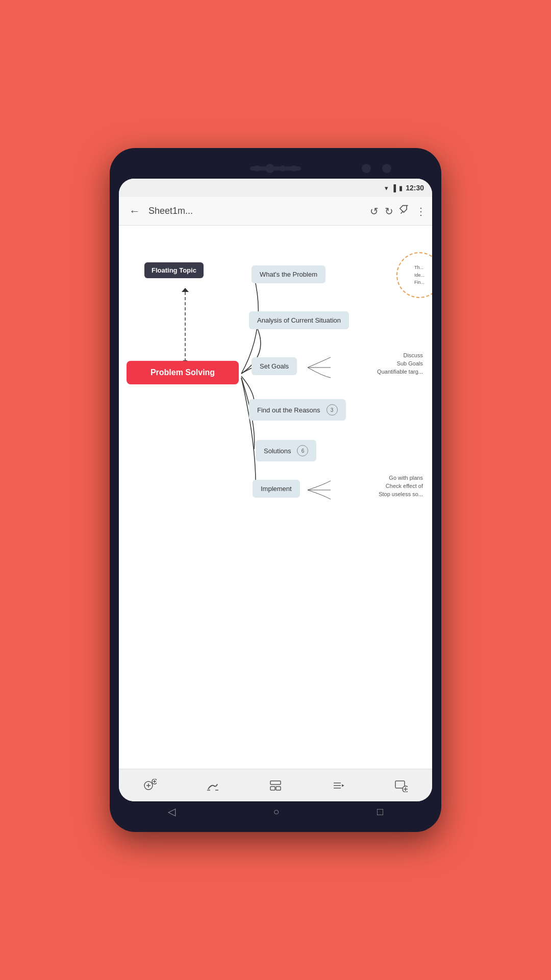 This screenshot has height=980, width=551. I want to click on go-plans-label: Go with plans, so click(406, 478).